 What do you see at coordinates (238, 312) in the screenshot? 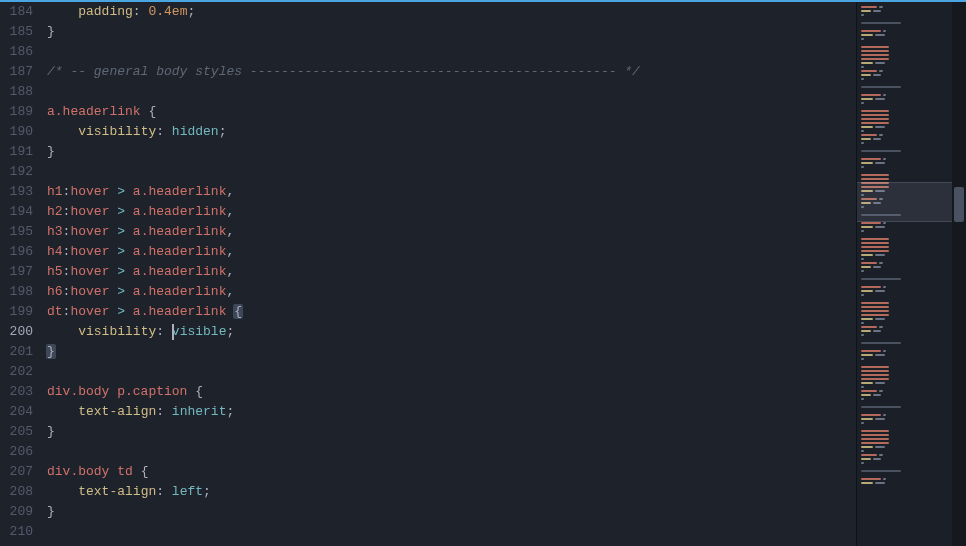
I see `token-bracket: {` at bounding box center [238, 312].